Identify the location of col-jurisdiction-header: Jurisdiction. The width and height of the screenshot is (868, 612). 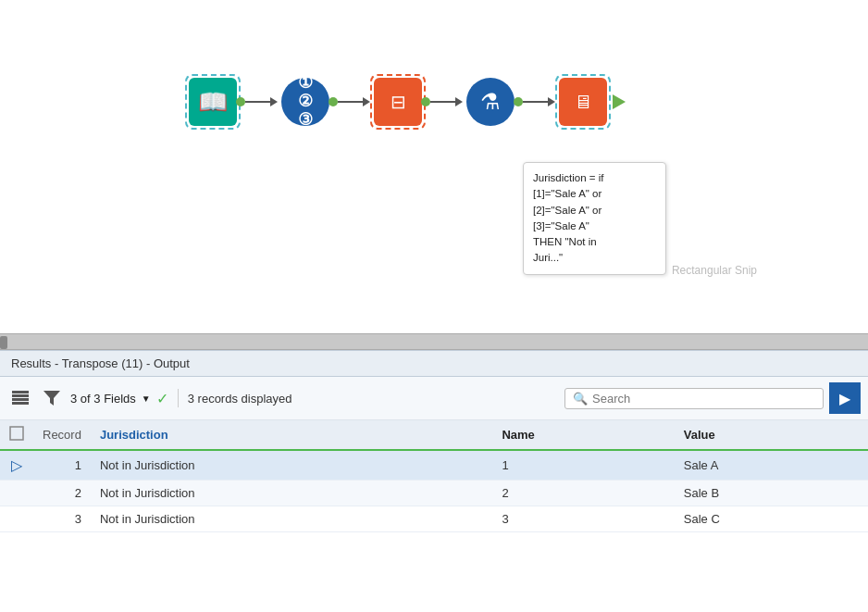
(291, 435).